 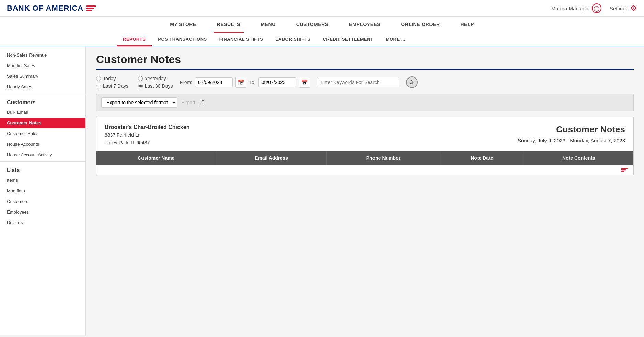 I want to click on radio-today-input, so click(x=99, y=79).